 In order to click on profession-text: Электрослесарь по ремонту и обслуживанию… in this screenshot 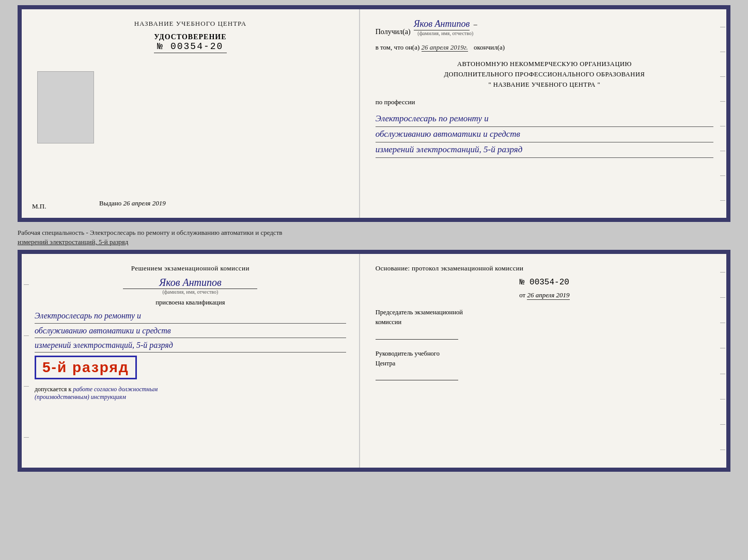, I will do `click(544, 135)`.